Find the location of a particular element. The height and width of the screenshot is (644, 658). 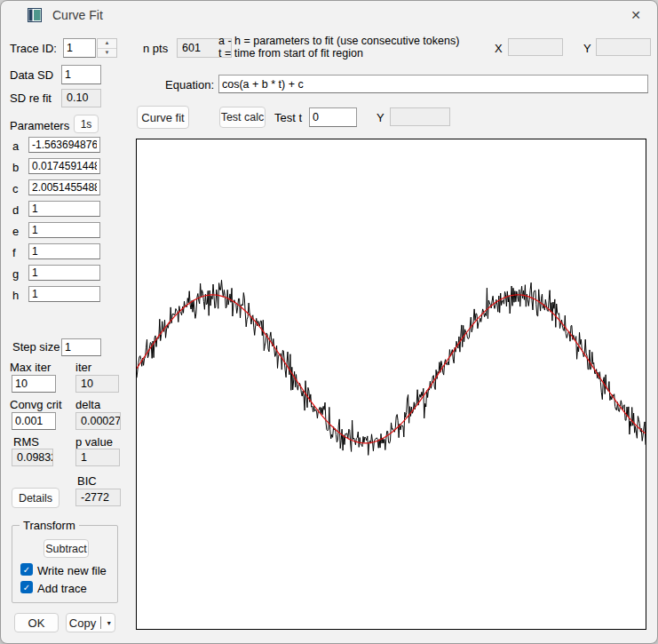

parameters-label: Parameters is located at coordinates (39, 126).